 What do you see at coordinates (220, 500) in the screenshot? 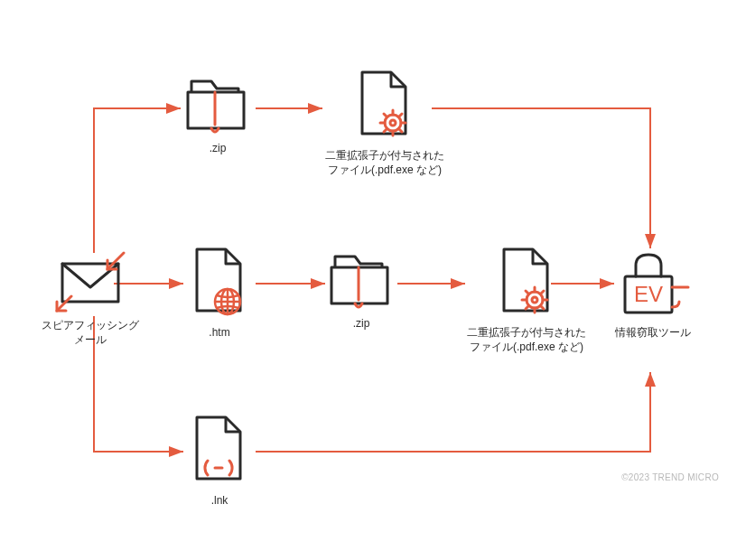
I see `label-lnk: .lnk` at bounding box center [220, 500].